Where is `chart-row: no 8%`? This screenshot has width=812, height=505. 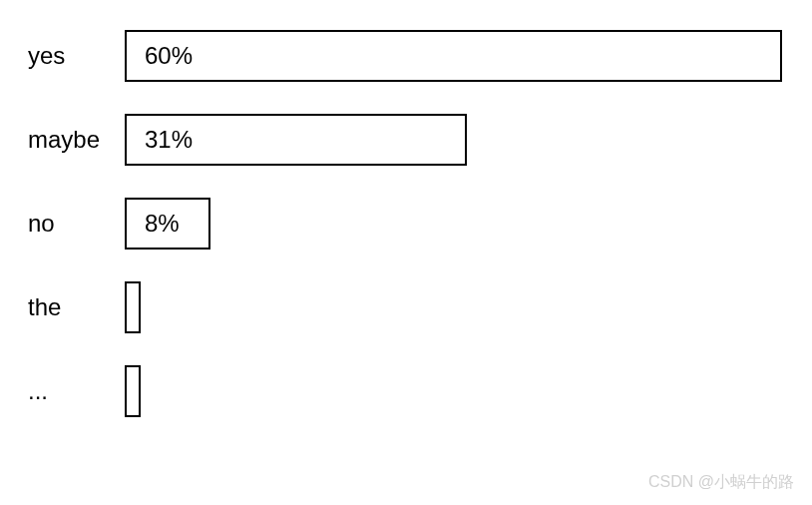
chart-row: no 8% is located at coordinates (401, 224).